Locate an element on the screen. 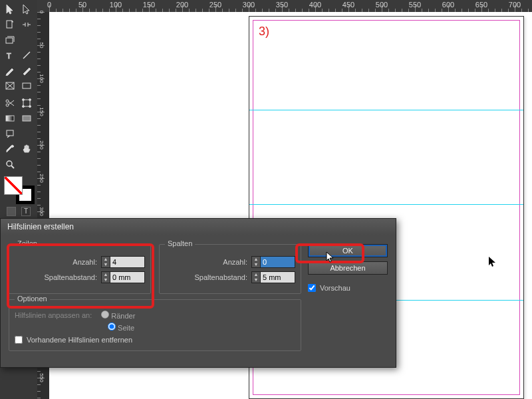  cols-count-input is located at coordinates (278, 262).